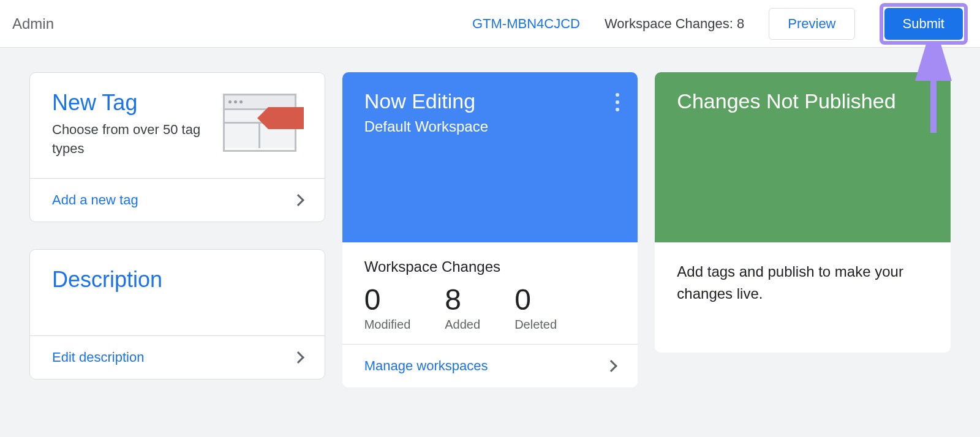  What do you see at coordinates (490, 293) in the screenshot?
I see `now-editing-stats: Workspace Changes 0 Modified 8 Added 0 D…` at bounding box center [490, 293].